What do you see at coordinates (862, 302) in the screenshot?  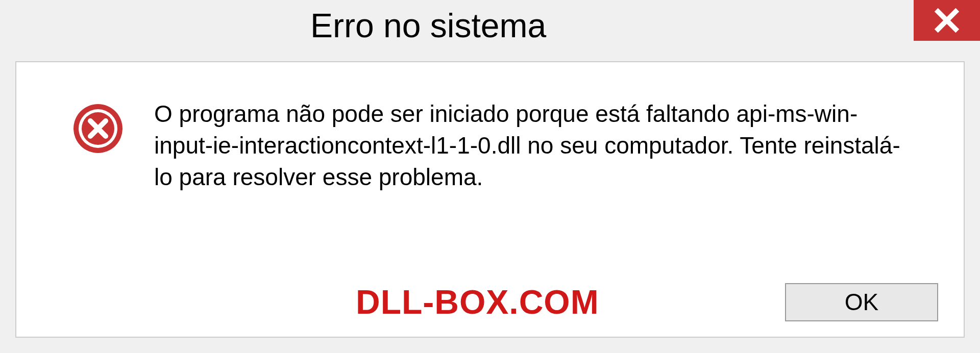 I see `ok-button: OK` at bounding box center [862, 302].